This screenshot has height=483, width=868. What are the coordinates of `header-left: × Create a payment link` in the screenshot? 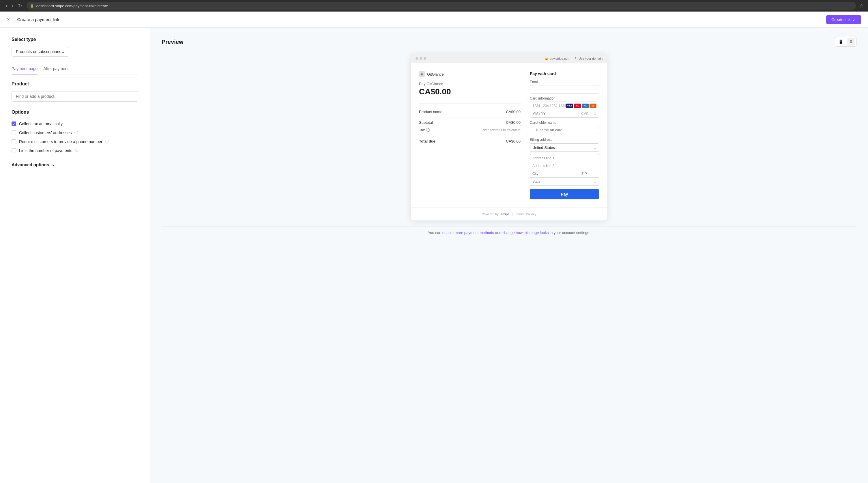 It's located at (33, 20).